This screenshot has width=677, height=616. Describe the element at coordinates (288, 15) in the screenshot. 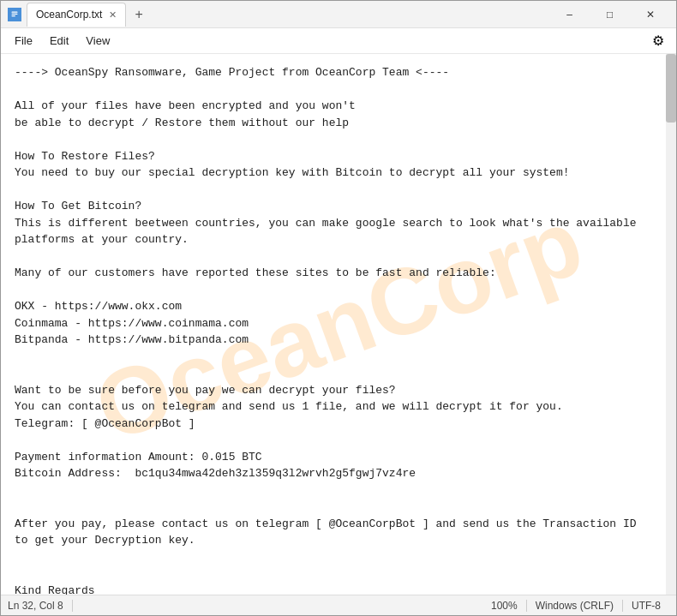

I see `tabs-area: OceanCorp.txt ✕ +` at that location.